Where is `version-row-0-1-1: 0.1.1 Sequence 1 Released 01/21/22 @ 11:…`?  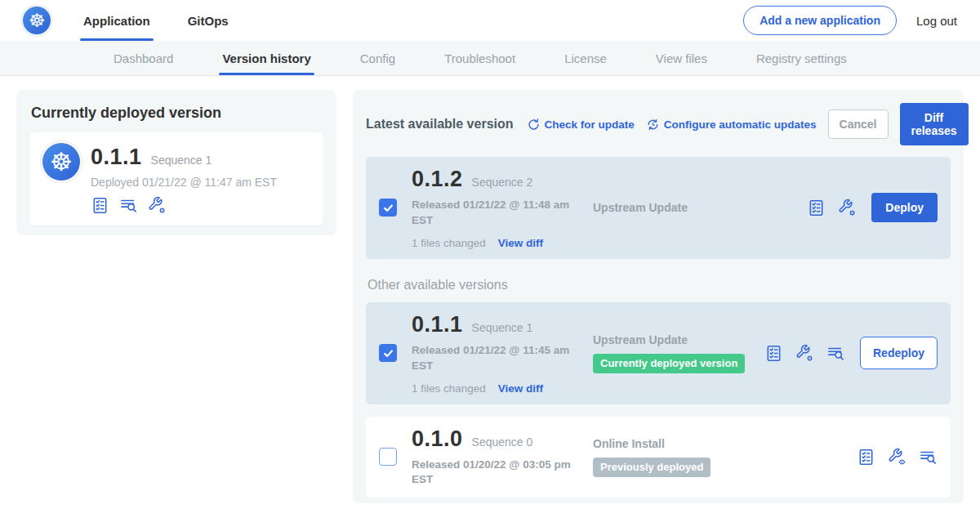
version-row-0-1-1: 0.1.1 Sequence 1 Released 01/21/22 @ 11:… is located at coordinates (658, 353).